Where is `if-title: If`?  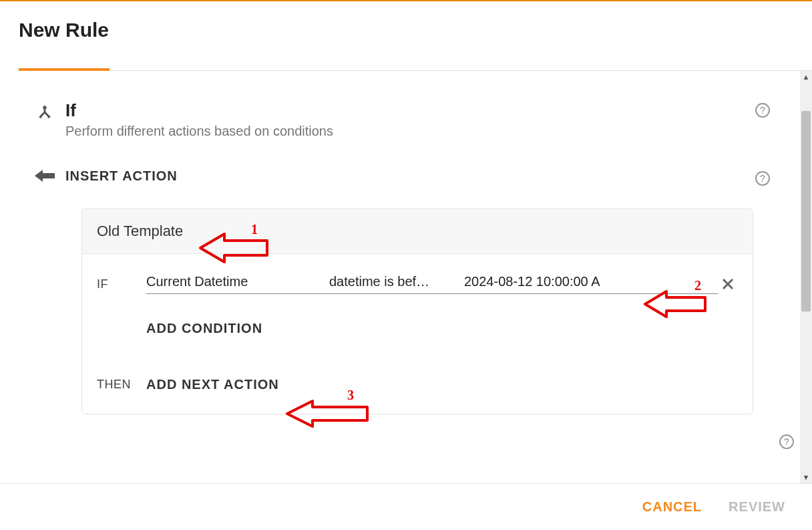
if-title: If is located at coordinates (407, 111).